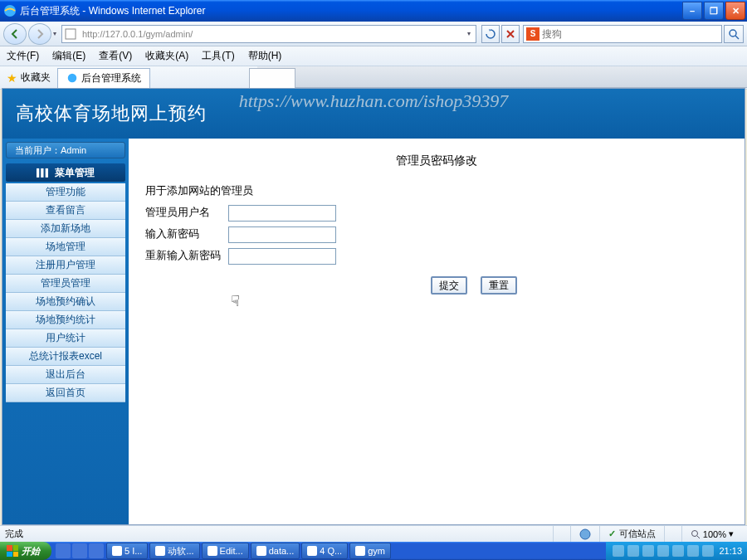  Describe the element at coordinates (66, 265) in the screenshot. I see `sidebar-item-user-manage: 注册用户管理` at that location.